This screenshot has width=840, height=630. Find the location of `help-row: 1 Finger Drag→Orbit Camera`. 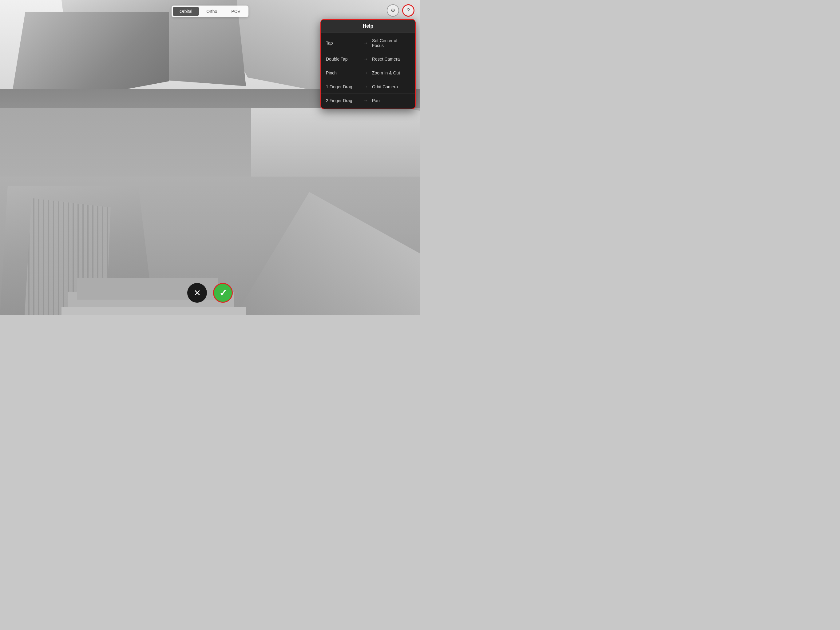

help-row: 1 Finger Drag→Orbit Camera is located at coordinates (368, 87).